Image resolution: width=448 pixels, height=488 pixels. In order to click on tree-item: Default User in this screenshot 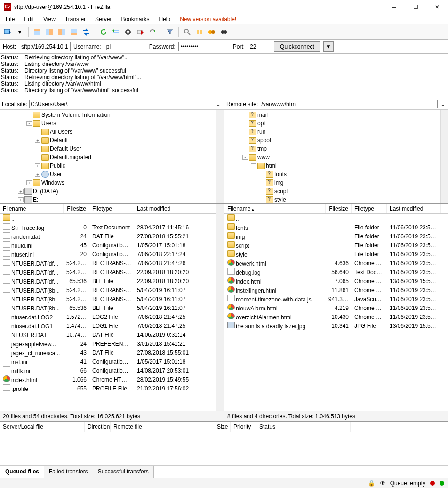, I will do `click(112, 149)`.